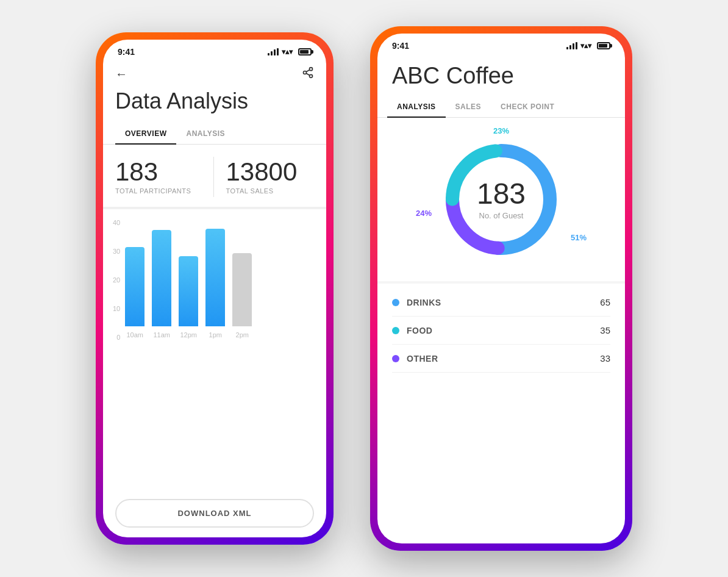 The height and width of the screenshot is (577, 728). I want to click on bar-12pm-fill, so click(188, 292).